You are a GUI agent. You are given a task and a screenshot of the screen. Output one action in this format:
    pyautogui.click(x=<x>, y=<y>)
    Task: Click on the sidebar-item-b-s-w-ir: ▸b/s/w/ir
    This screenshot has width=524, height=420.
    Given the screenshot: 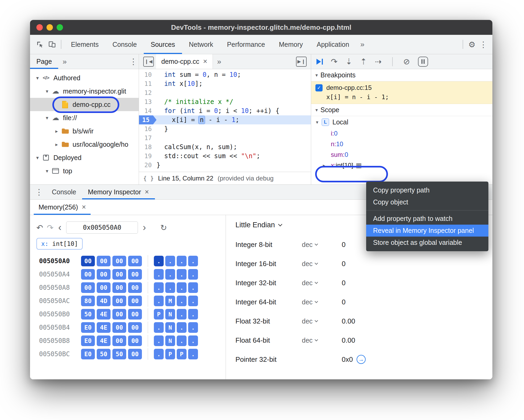 What is the action you would take?
    pyautogui.click(x=84, y=131)
    